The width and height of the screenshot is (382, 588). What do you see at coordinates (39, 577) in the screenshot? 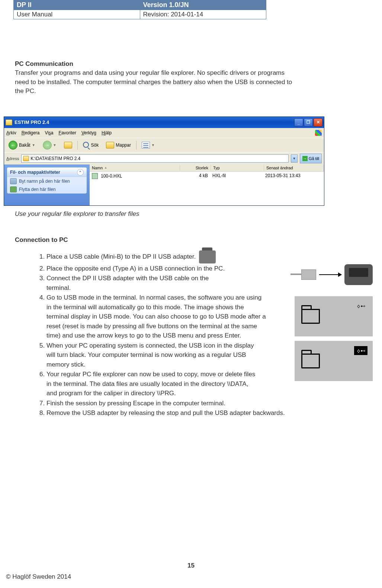
I see `copyright: © Haglöf Sweden 2014` at bounding box center [39, 577].